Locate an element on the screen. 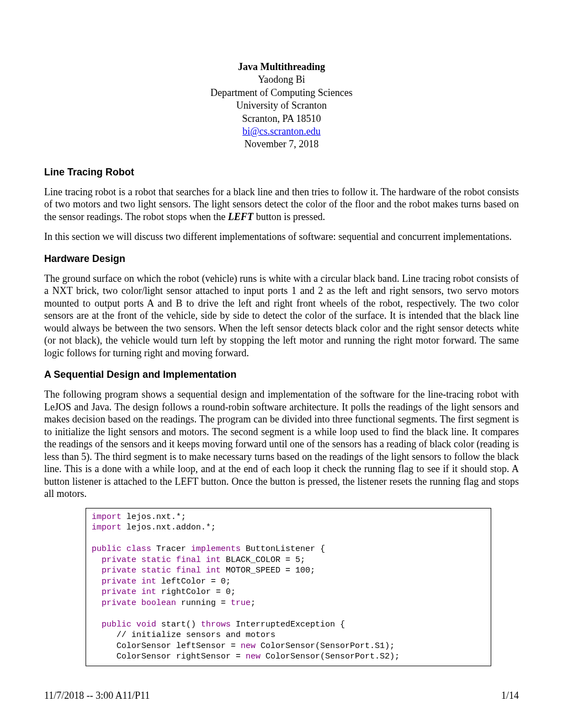  code-text: start() is located at coordinates (179, 624).